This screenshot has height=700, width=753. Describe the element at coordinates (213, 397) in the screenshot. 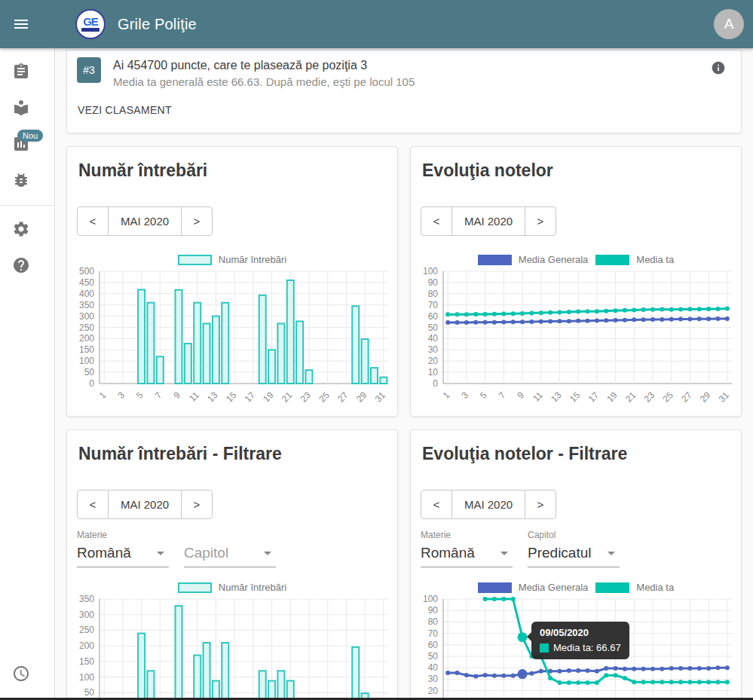

I see `svg-text: 13` at that location.